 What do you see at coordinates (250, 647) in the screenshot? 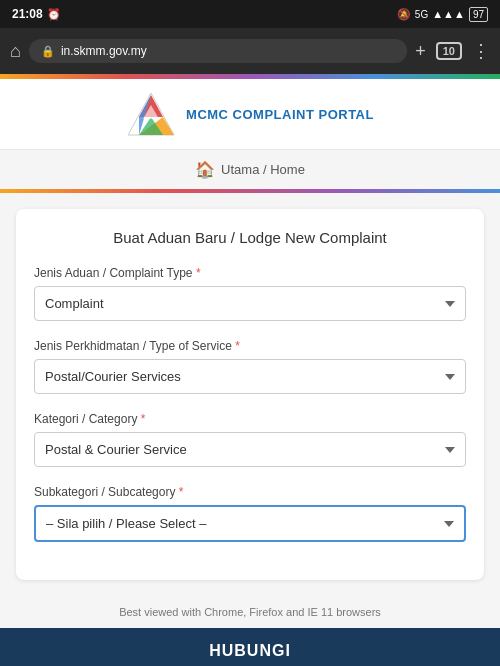
I see `bottom-dark-bar: HUBUNGI` at bounding box center [250, 647].